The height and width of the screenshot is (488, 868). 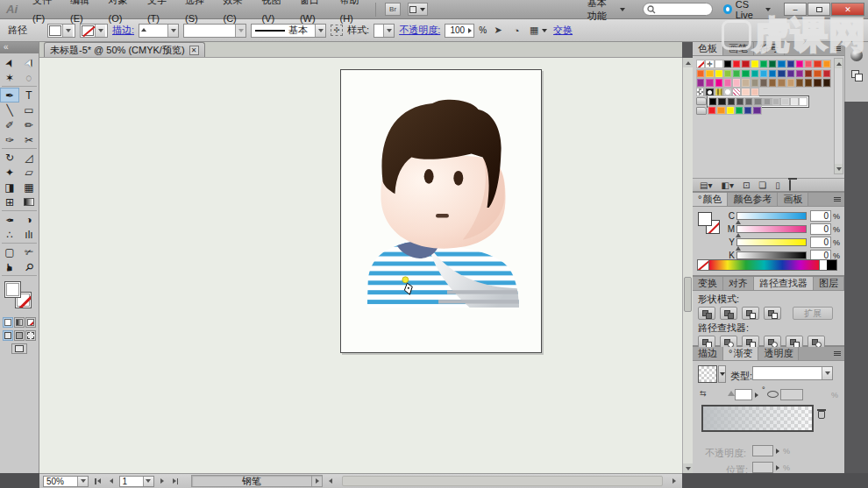 What do you see at coordinates (822, 265) in the screenshot?
I see `white-swatch` at bounding box center [822, 265].